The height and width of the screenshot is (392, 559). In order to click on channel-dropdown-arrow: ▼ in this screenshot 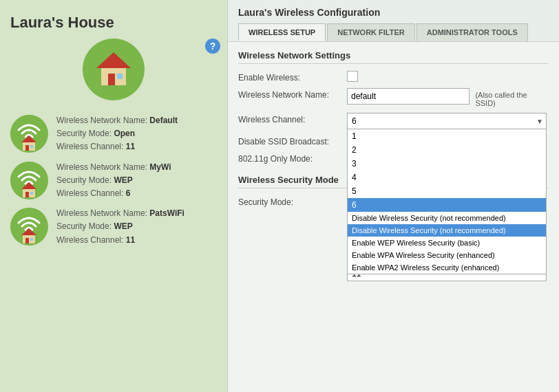, I will do `click(540, 121)`.